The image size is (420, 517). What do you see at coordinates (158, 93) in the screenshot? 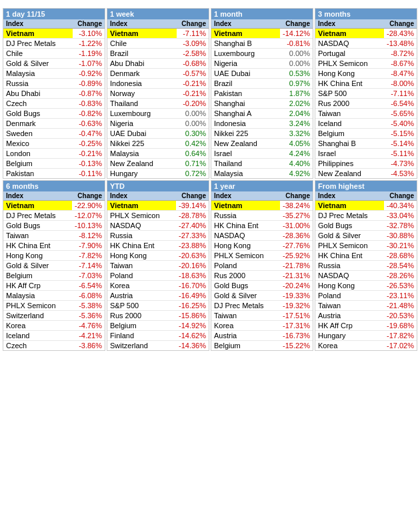
I see `panel-1week: 1 weekIndexChangeVietnam-7.11%Chile-3.09…` at bounding box center [158, 93].